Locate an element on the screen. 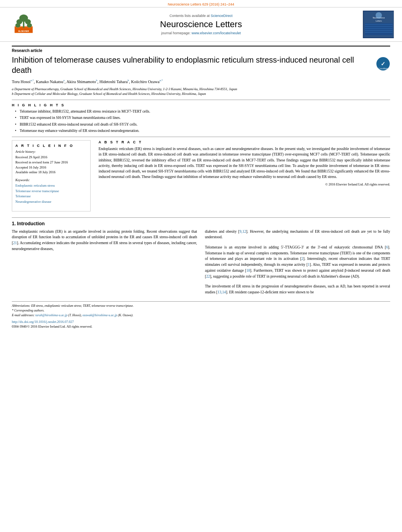 This screenshot has width=402, height=532. highlight-item-1: Telomerase inhibitor, BIBR1532, attenuat… is located at coordinates (203, 112).